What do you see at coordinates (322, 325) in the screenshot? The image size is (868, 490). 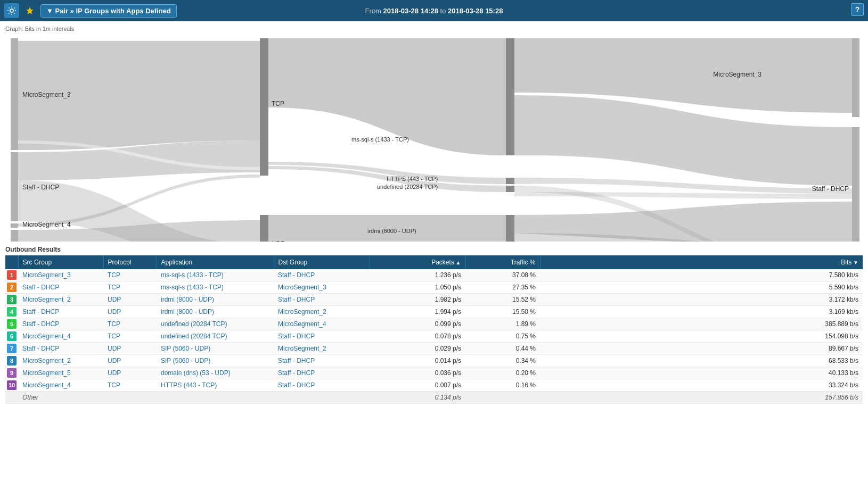 I see `row-dst-group: MicroSegment_4` at bounding box center [322, 325].